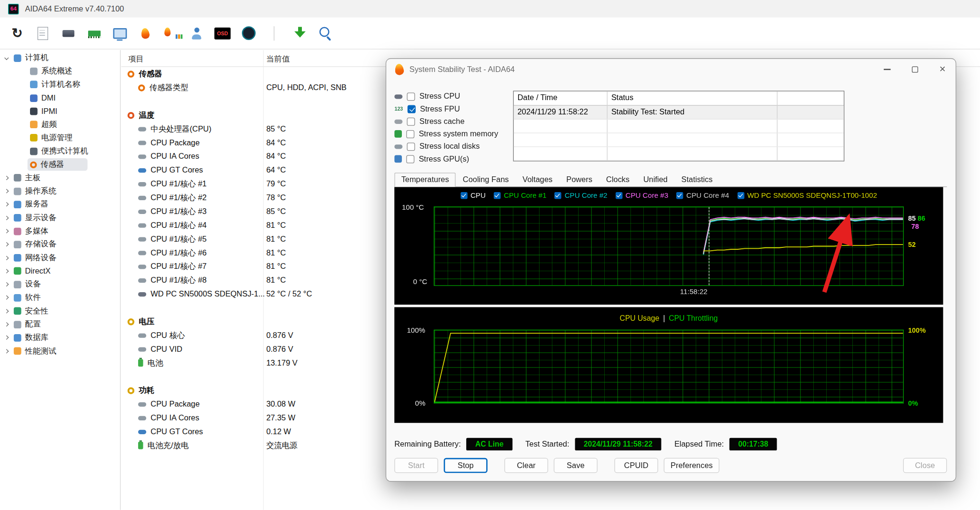 This screenshot has height=510, width=980. What do you see at coordinates (43, 33) in the screenshot?
I see `report-icon` at bounding box center [43, 33].